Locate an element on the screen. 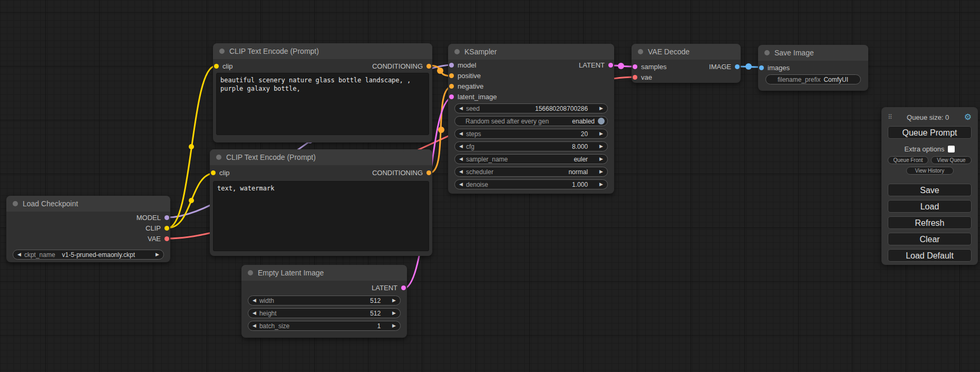  steps-widget: ◀ steps 20 ▶ is located at coordinates (531, 134).